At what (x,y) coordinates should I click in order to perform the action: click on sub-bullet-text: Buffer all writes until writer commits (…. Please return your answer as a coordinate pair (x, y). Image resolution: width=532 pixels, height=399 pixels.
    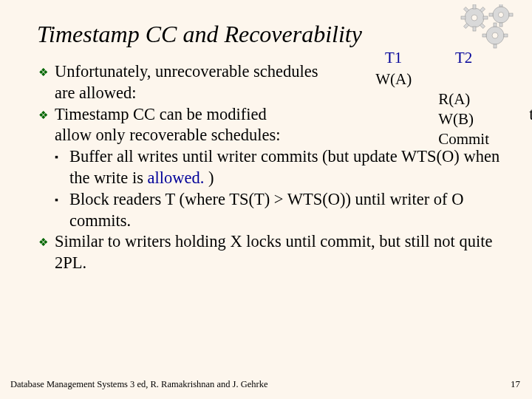
    Looking at the image, I should click on (286, 168).